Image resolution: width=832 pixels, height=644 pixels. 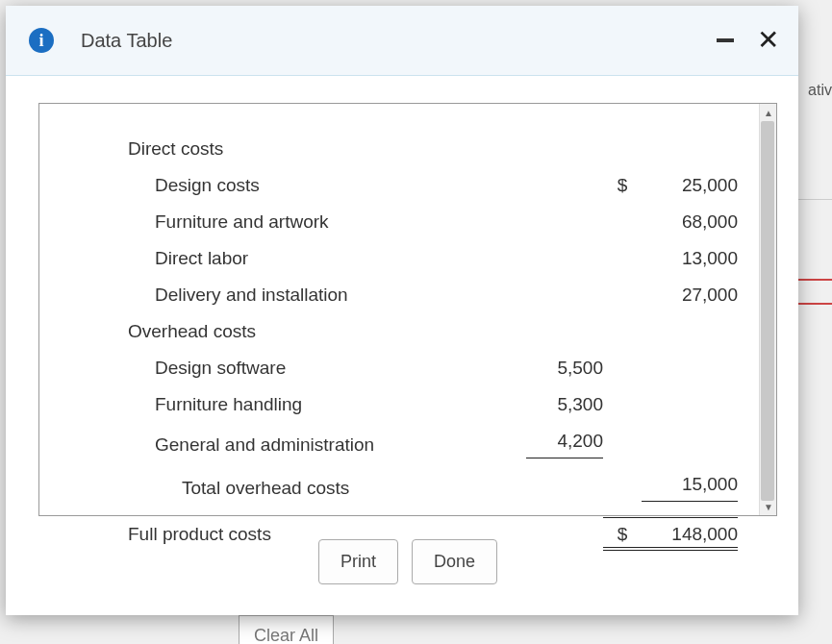 What do you see at coordinates (313, 295) in the screenshot?
I see `item-label: Delivery and installation` at bounding box center [313, 295].